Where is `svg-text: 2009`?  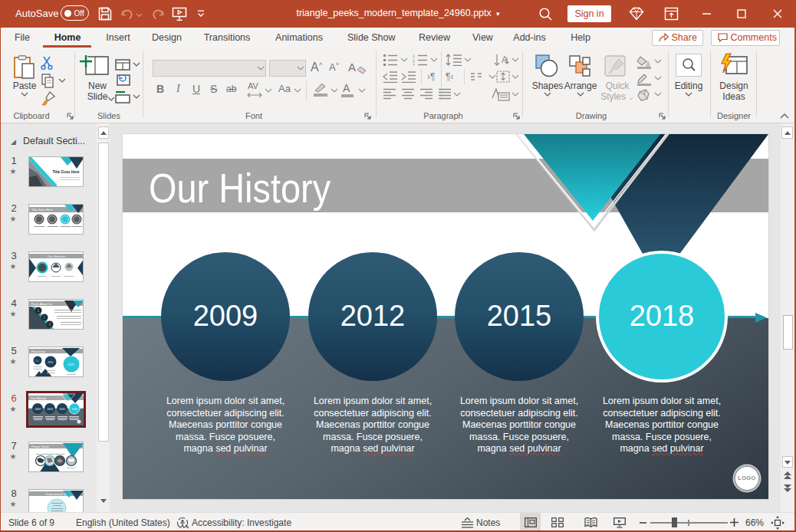 svg-text: 2009 is located at coordinates (38, 409).